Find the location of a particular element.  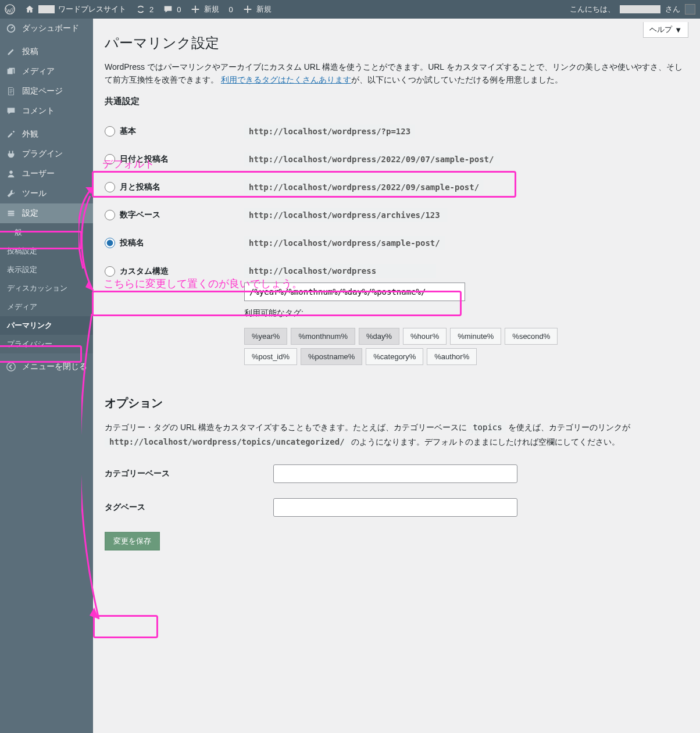

wp-logo is located at coordinates (10, 9).